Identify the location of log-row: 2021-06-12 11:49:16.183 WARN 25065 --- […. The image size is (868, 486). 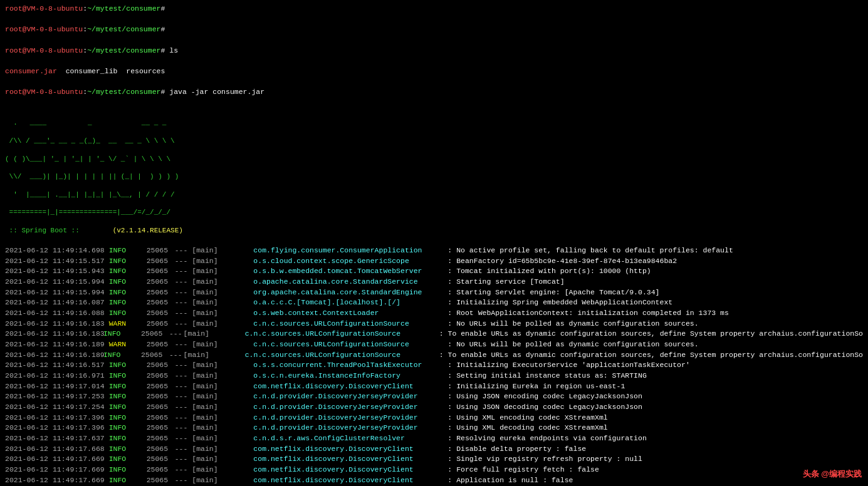
(434, 324).